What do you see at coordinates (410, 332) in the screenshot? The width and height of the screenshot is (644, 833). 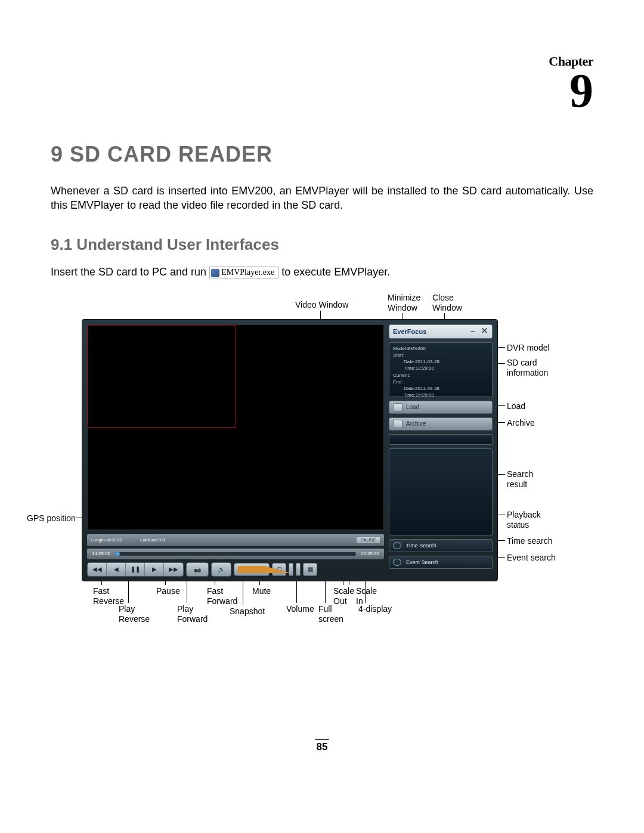 I see `brand-label: EverFocus` at bounding box center [410, 332].